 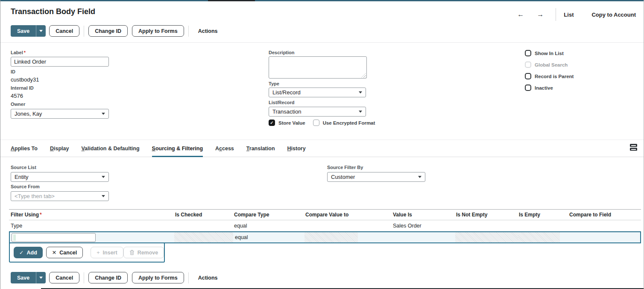 I want to click on store-value-checkbox: ✓, so click(x=272, y=123).